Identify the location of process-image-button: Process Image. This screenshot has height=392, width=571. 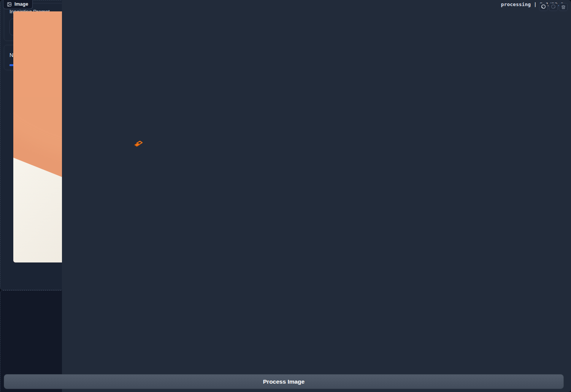
(284, 381).